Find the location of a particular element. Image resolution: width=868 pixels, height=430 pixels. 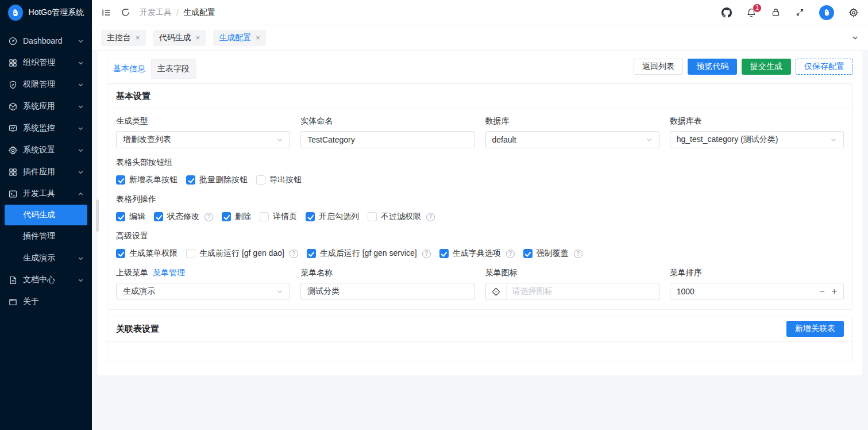

database-select: default is located at coordinates (572, 140).